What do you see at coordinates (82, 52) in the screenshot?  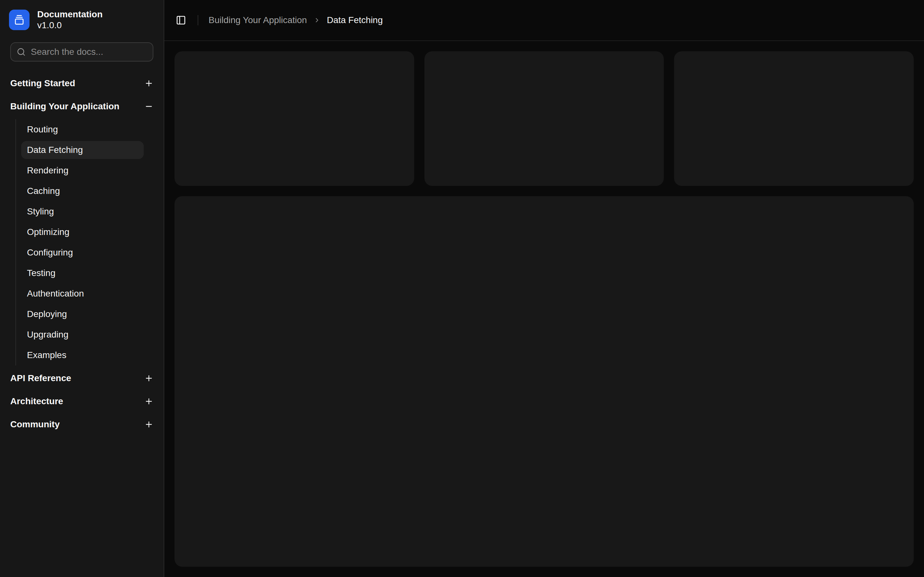 I see `search-box` at bounding box center [82, 52].